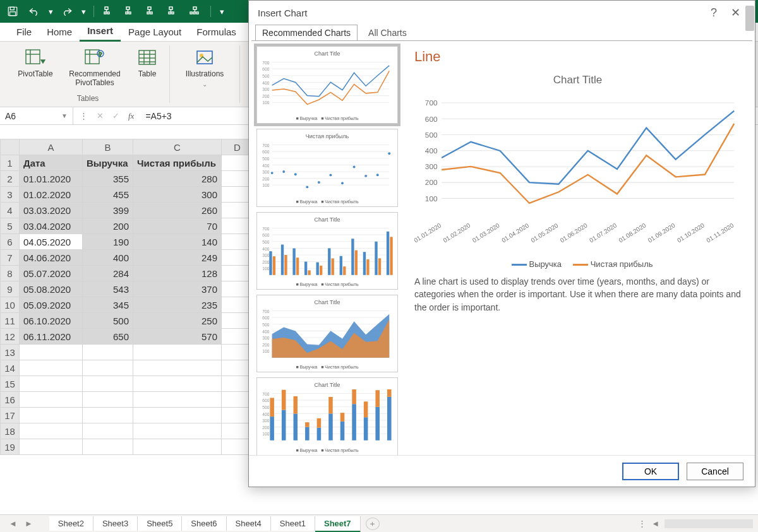 The image size is (758, 532). Describe the element at coordinates (51, 11) in the screenshot. I see `undo-dropdown-icon: ▾` at that location.